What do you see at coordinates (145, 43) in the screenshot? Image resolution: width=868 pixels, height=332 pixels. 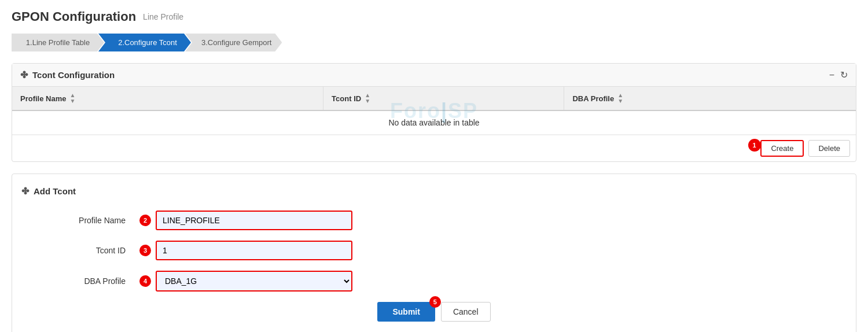 I see `step-2: 2.Configure Tcont` at bounding box center [145, 43].